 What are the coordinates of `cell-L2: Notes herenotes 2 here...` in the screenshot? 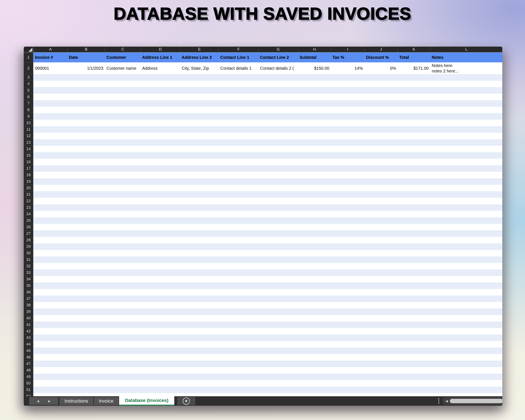 It's located at (466, 68).